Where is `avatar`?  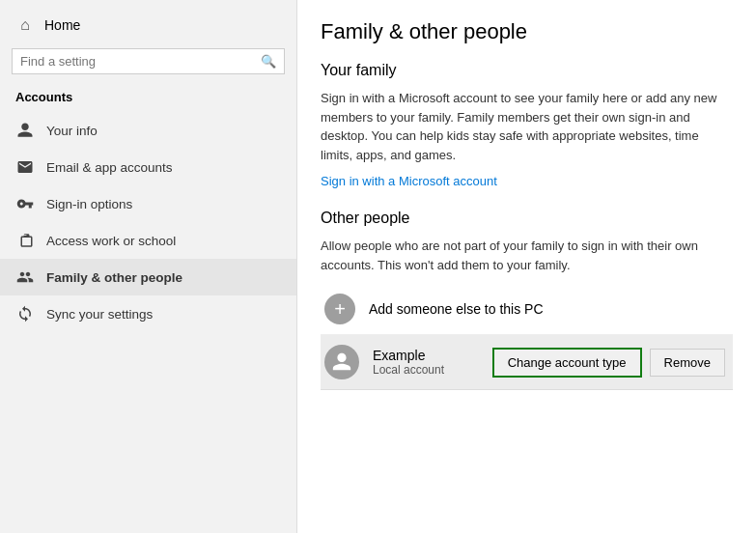
avatar is located at coordinates (342, 362).